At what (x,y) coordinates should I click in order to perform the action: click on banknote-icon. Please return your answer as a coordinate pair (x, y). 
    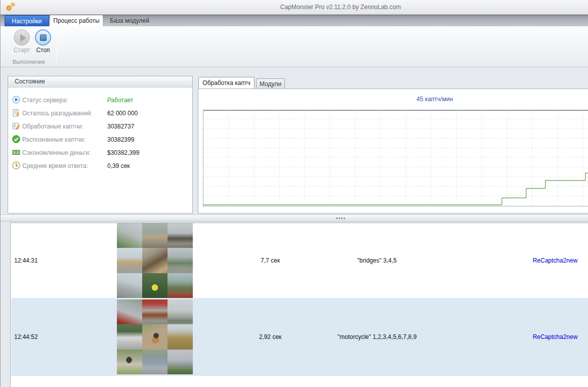
    Looking at the image, I should click on (16, 152).